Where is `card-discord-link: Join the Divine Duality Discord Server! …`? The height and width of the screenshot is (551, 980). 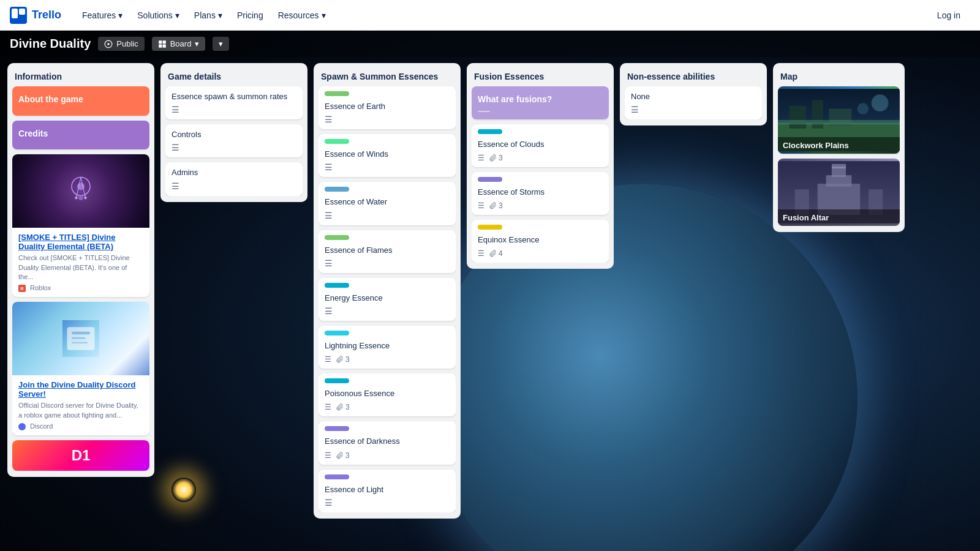 card-discord-link: Join the Divine Duality Discord Server! … is located at coordinates (81, 369).